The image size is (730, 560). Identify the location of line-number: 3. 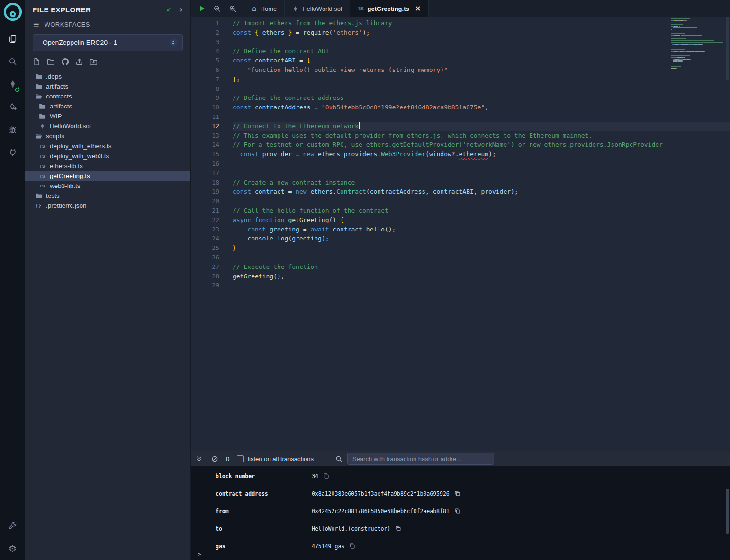
(205, 42).